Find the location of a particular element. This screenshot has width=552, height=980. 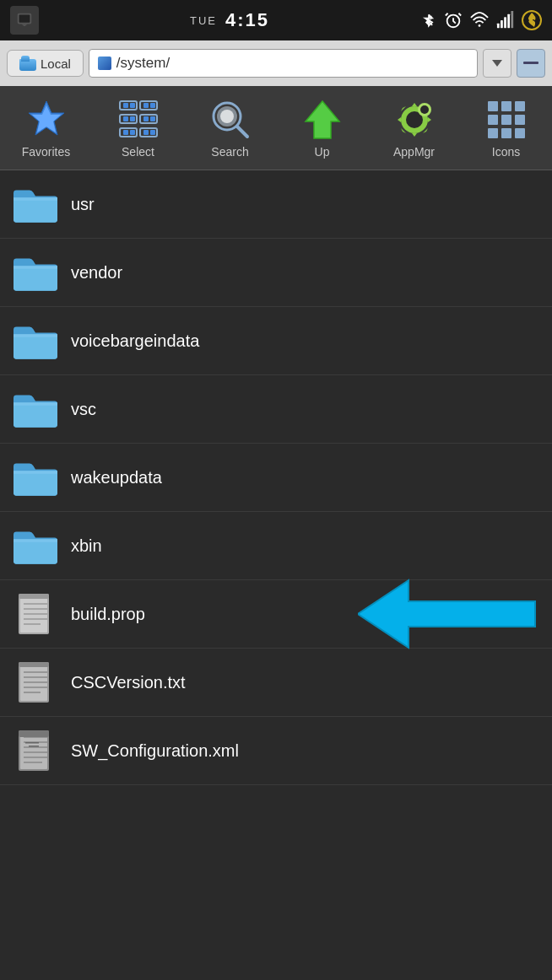

path-icon is located at coordinates (105, 63).